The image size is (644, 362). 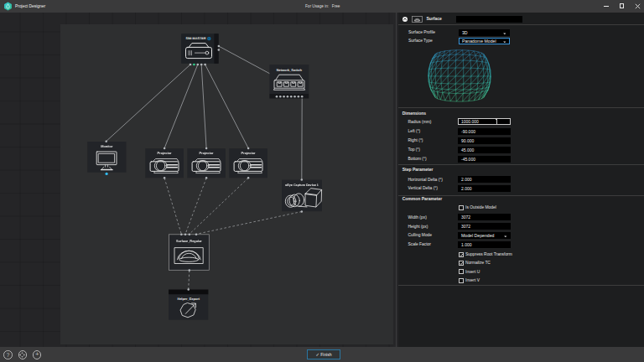 I want to click on svg-text: Helper_Export, so click(x=188, y=298).